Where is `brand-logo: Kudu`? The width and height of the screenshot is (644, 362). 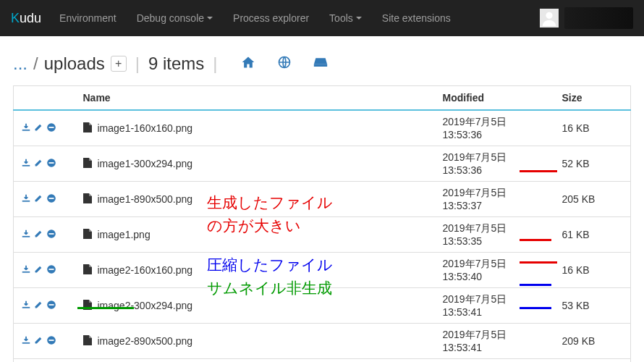
brand-logo: Kudu is located at coordinates (26, 19).